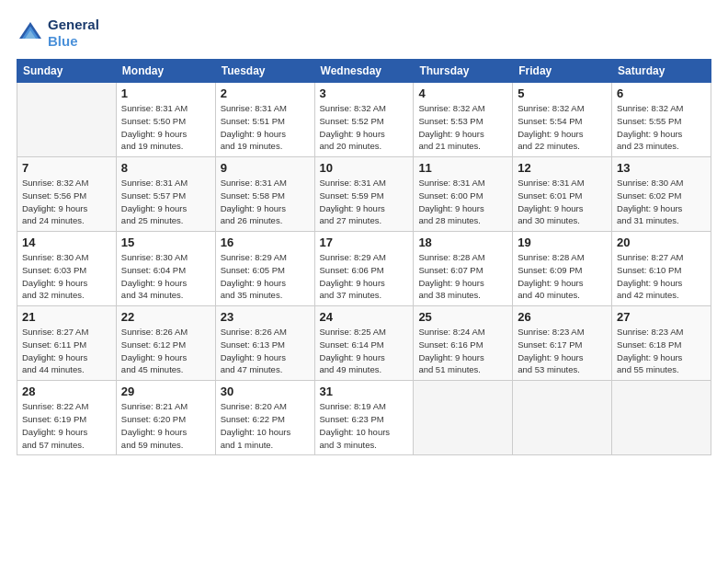 The image size is (728, 563). What do you see at coordinates (662, 72) in the screenshot?
I see `column-header-saturday: Saturday` at bounding box center [662, 72].